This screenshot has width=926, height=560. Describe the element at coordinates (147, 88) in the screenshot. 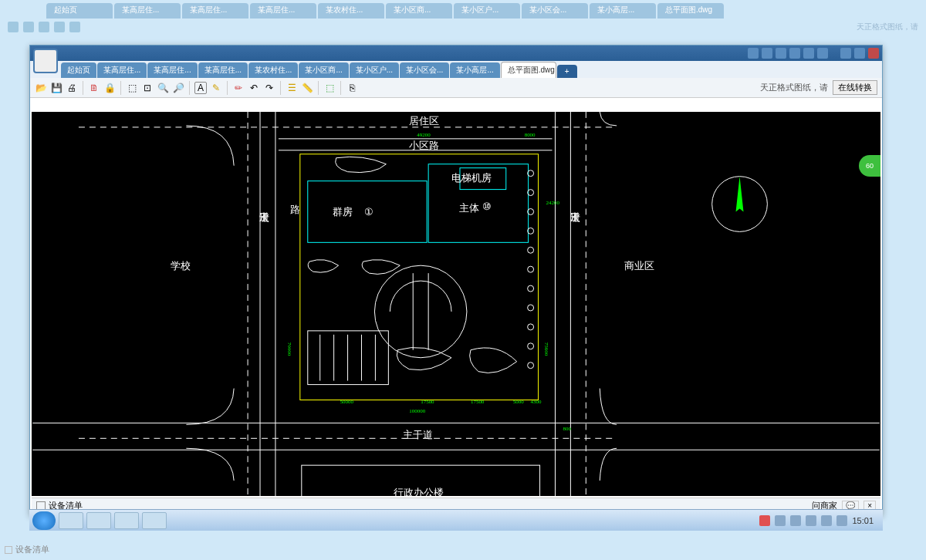

I see `zoom-extents-icon: ⊡` at that location.